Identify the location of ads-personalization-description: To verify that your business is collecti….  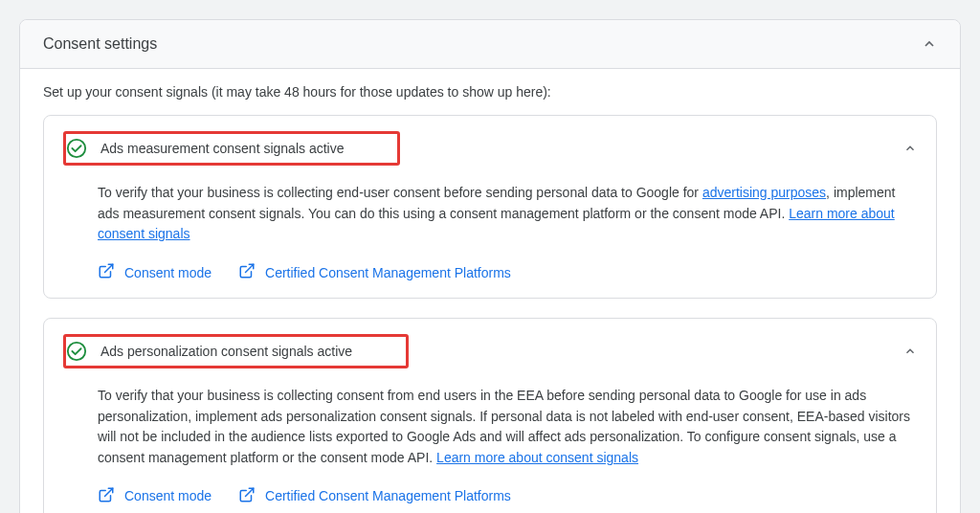
(507, 427).